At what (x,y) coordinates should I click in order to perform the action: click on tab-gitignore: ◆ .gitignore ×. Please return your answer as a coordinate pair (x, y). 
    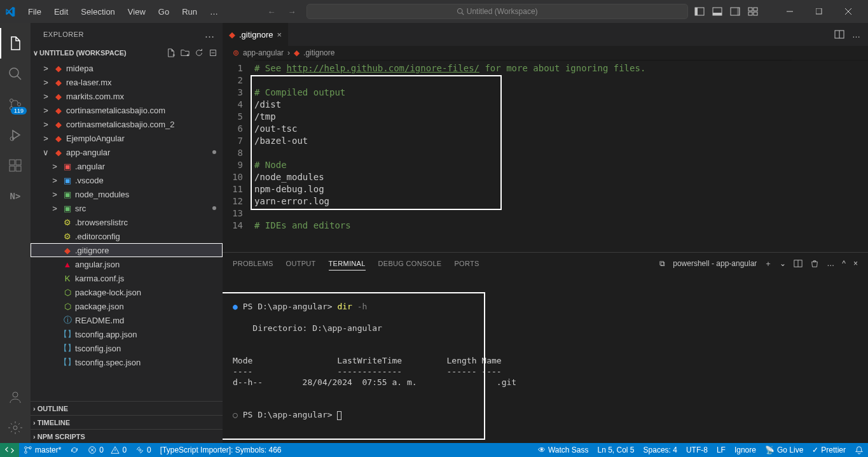
    Looking at the image, I should click on (256, 34).